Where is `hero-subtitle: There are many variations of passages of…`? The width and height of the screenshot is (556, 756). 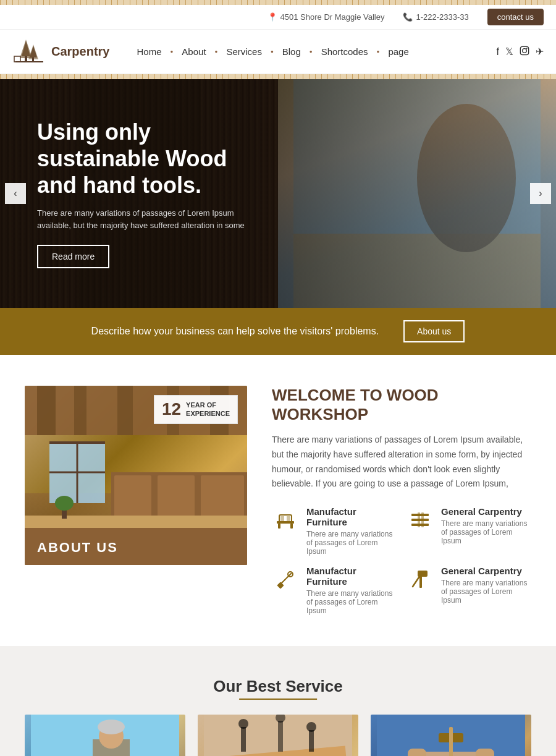
hero-subtitle: There are many variations of passages of… is located at coordinates (142, 219).